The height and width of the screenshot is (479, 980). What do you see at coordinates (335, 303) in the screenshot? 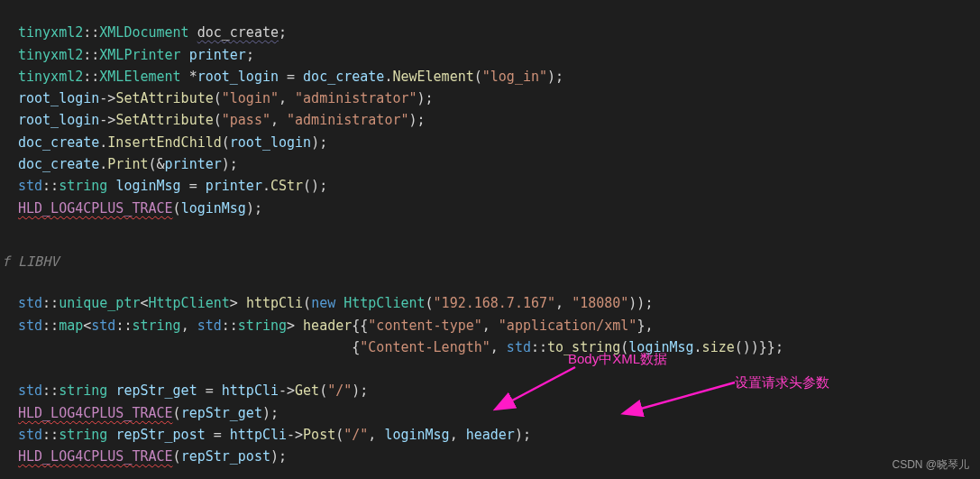
I see `line-10: std::unique_ptr<HttpClient> httpCli(new …` at bounding box center [335, 303].